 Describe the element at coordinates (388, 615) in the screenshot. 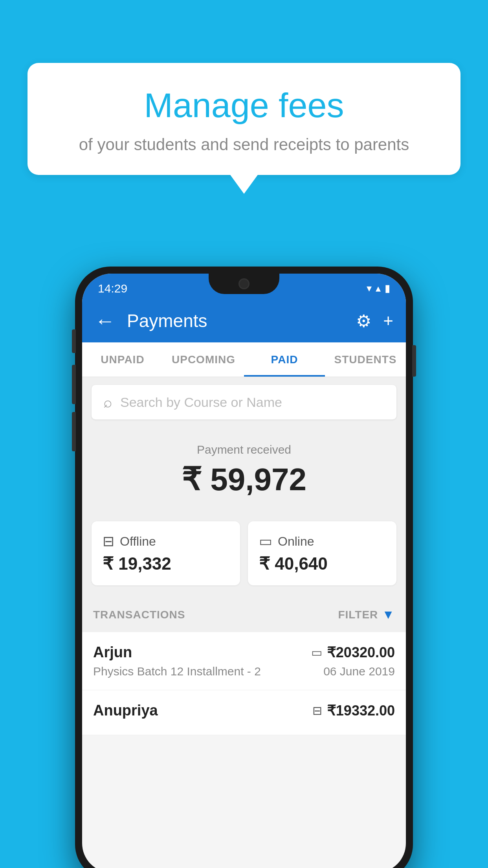

I see `filter-icon: ▼` at that location.